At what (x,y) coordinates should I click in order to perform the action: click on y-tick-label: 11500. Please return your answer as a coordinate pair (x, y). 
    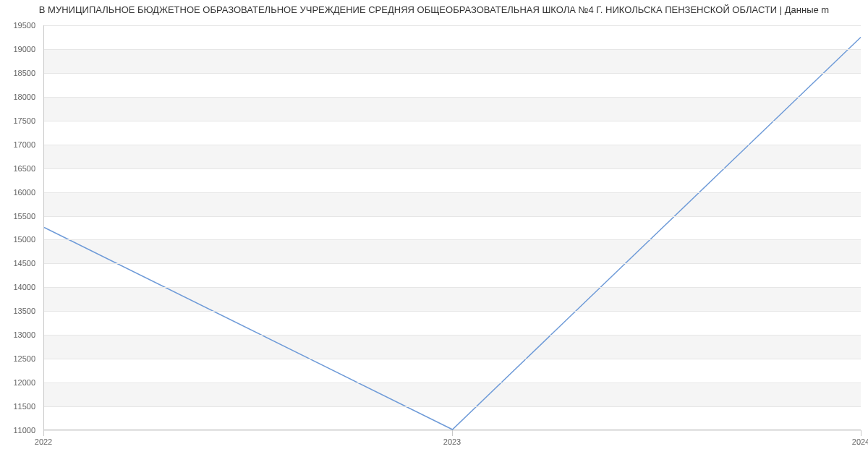
    Looking at the image, I should click on (25, 406).